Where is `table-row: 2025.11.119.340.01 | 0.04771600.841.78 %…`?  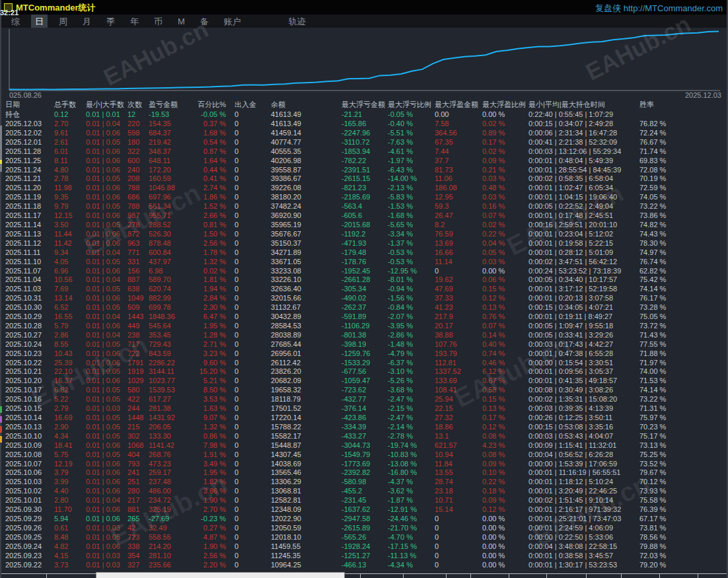 table-row: 2025.11.119.340.01 | 0.04771600.841.78 %… is located at coordinates (364, 253).